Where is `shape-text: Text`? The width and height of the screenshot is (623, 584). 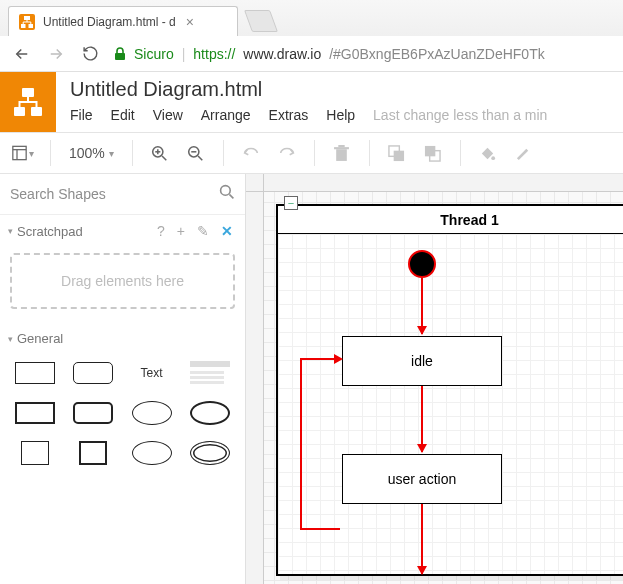
shape-text: Text is located at coordinates (152, 373).